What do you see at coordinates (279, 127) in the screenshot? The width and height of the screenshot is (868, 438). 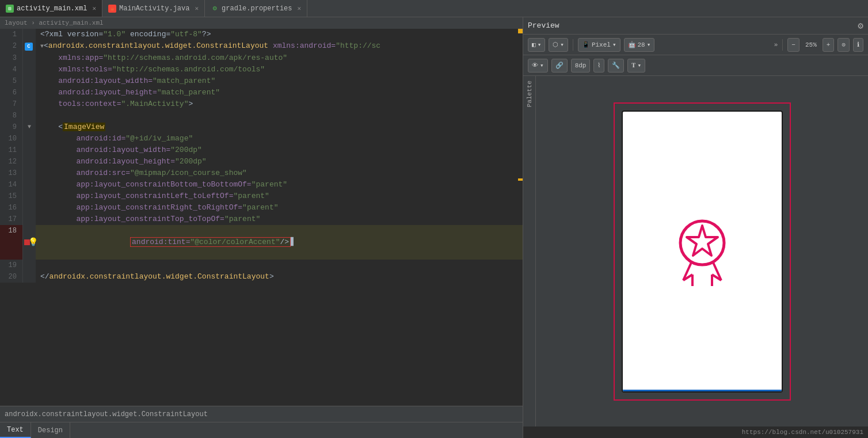 I see `line-content-9: <ImageView` at bounding box center [279, 127].